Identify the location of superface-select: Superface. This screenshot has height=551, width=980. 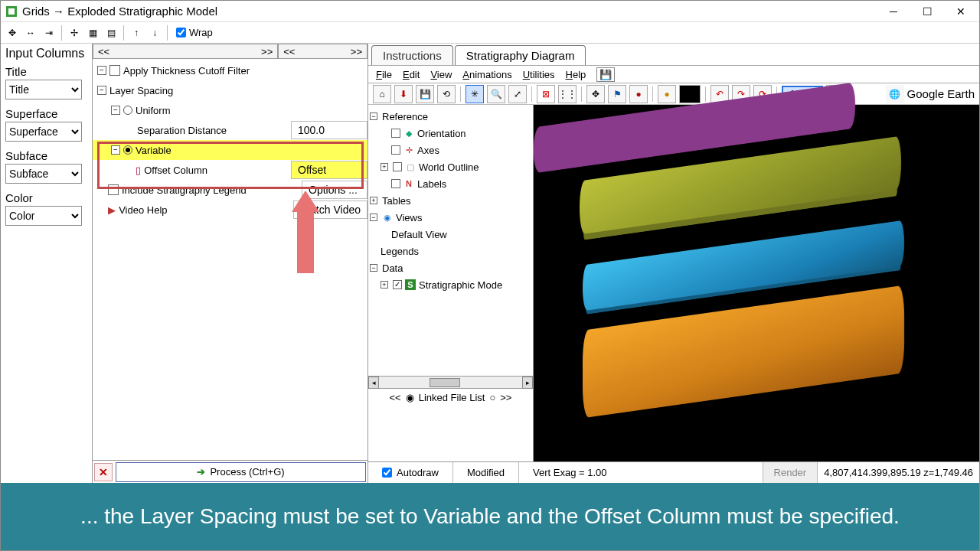
(44, 132).